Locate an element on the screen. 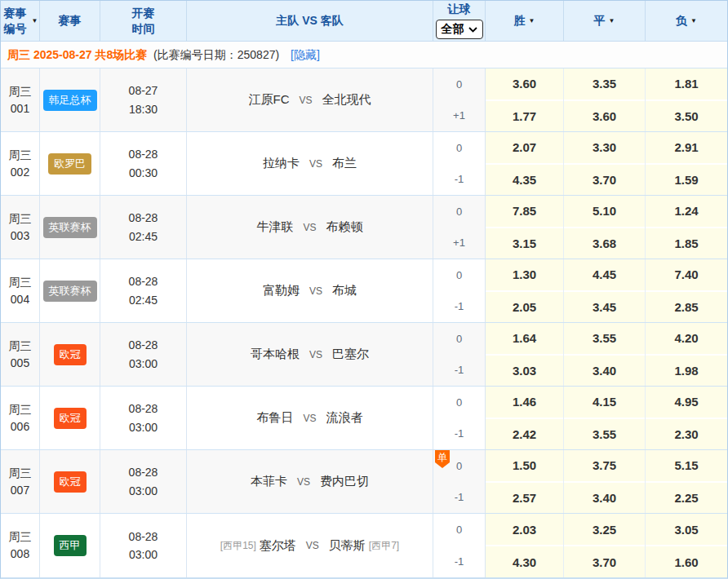 This screenshot has height=579, width=728. win-odds: 3.60 is located at coordinates (524, 84).